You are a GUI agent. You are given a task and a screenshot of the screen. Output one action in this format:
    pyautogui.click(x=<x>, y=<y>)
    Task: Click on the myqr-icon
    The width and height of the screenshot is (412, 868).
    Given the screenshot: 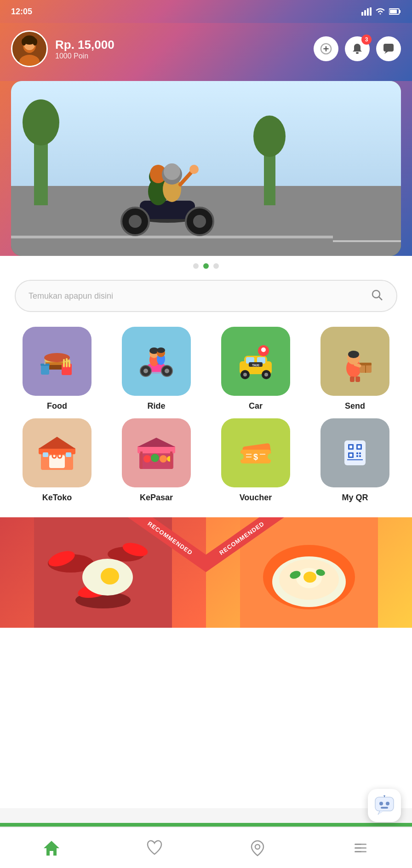 What is the action you would take?
    pyautogui.click(x=355, y=453)
    